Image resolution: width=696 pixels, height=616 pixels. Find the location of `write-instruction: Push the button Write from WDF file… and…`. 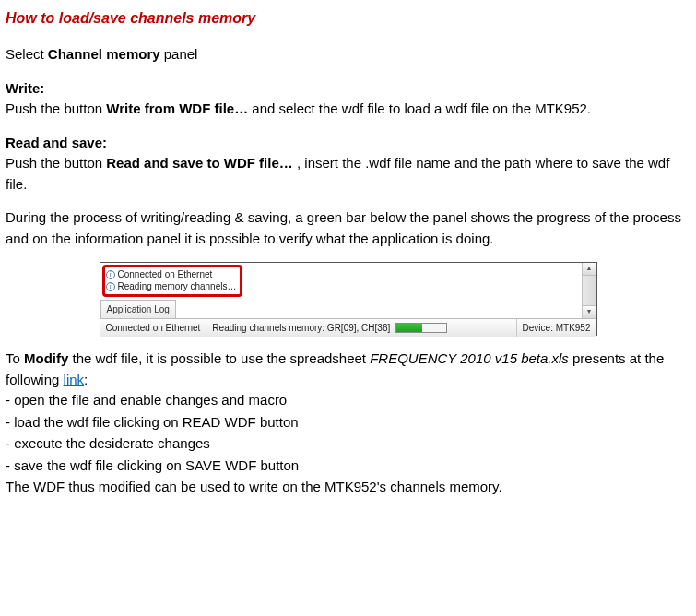

write-instruction: Push the button Write from WDF file… and… is located at coordinates (348, 109).